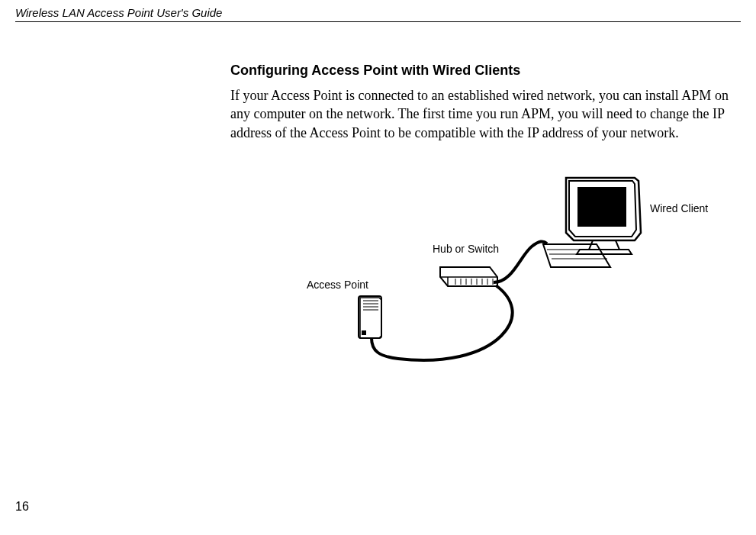  Describe the element at coordinates (520, 262) in the screenshot. I see `cable-hub-to-client` at that location.